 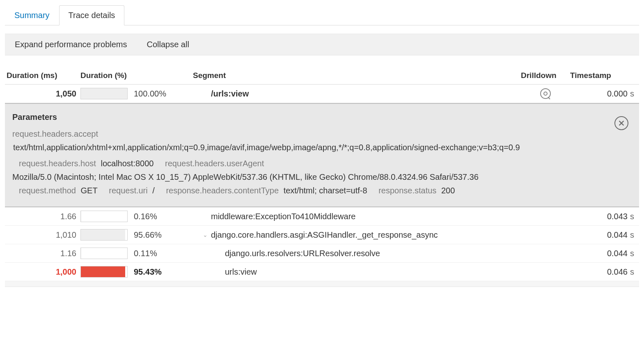 I want to click on tab-trace-details: Trace details, so click(x=92, y=16).